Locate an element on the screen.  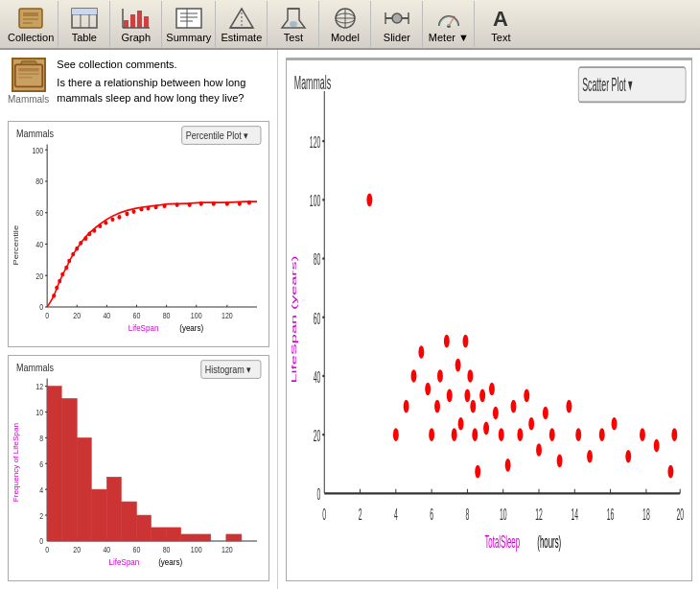
svg-text: Percentile Plot ▾ is located at coordinates (217, 135).